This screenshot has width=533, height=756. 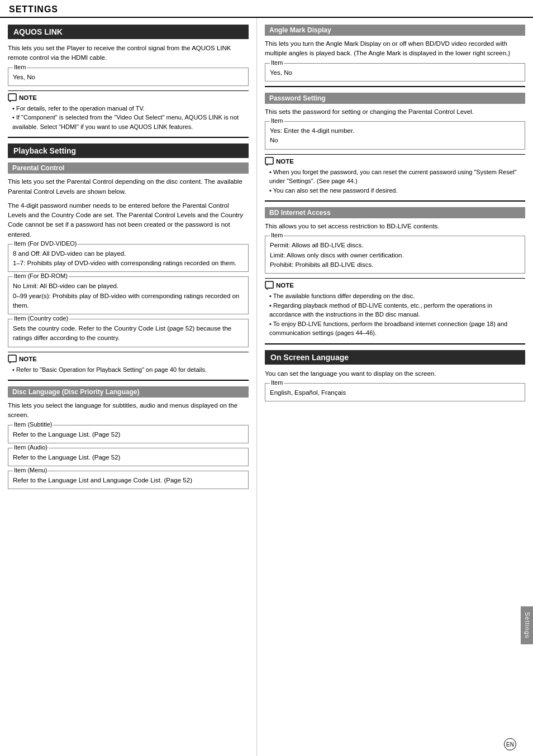 I want to click on bd-internet-subtitle: BD Internet Access, so click(x=395, y=213).